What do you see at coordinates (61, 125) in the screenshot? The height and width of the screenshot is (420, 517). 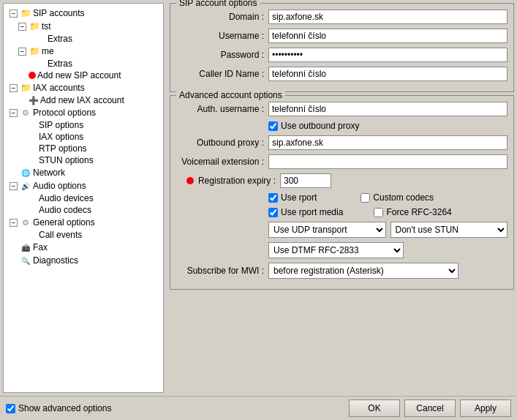 I see `sip-options-label: SIP options` at bounding box center [61, 125].